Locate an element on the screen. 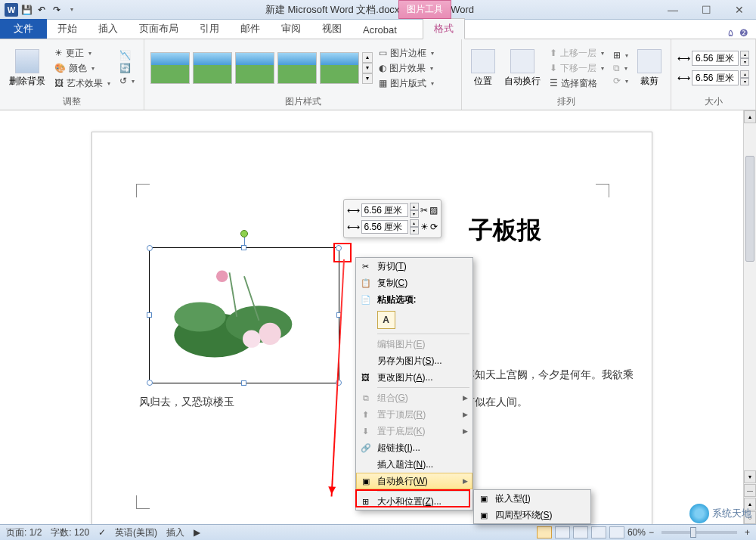 This screenshot has height=540, width=756. gallery-more-icon: ▾ is located at coordinates (367, 79).